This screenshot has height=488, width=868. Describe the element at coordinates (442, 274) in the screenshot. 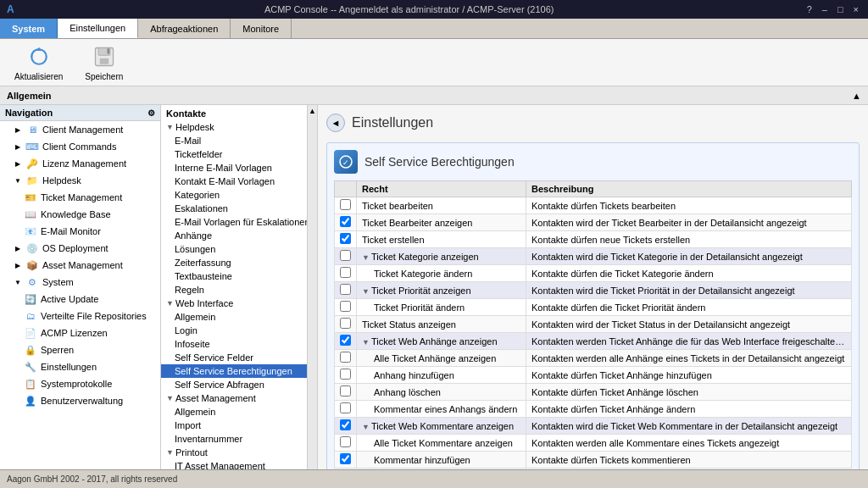

I see `permission-label: Ticket Kategorie ändern` at that location.